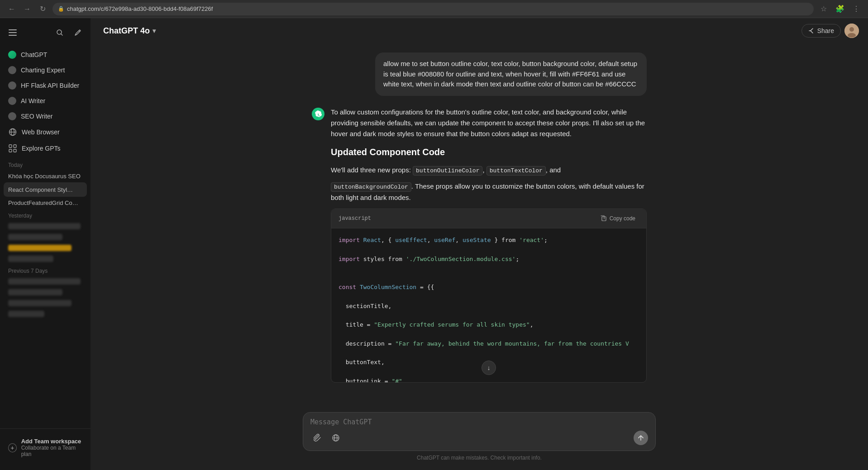 This screenshot has width=868, height=470. Describe the element at coordinates (45, 55) in the screenshot. I see `sidebar-item-chatgpt: ChatGPT` at that location.